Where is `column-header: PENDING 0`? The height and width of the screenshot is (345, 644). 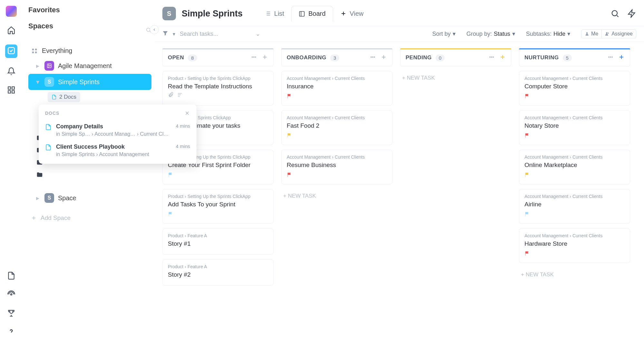
column-header: PENDING 0 is located at coordinates (456, 58).